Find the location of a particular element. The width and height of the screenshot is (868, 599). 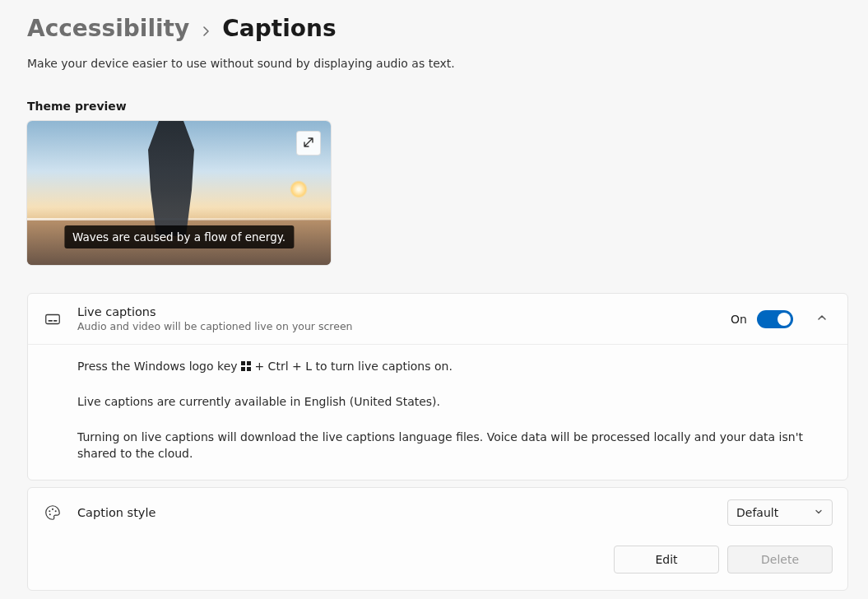

live-captions-toggle is located at coordinates (775, 319).